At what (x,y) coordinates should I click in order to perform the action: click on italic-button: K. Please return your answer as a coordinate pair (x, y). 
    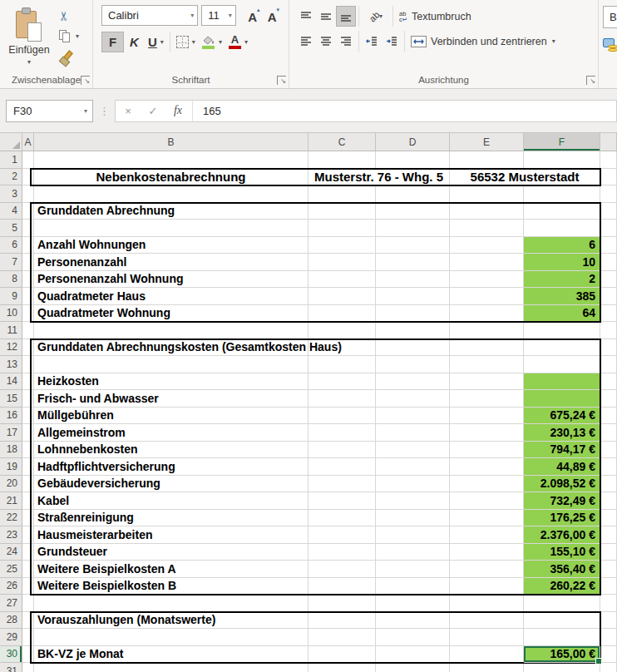
    Looking at the image, I should click on (135, 42).